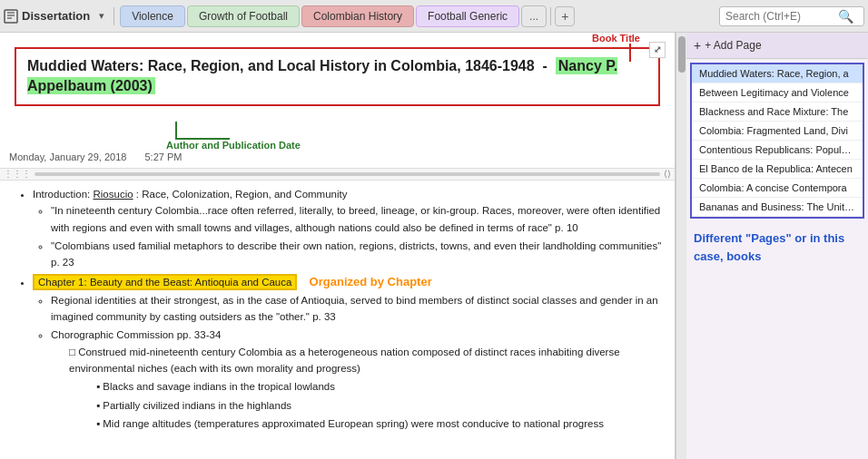 The width and height of the screenshot is (868, 459). What do you see at coordinates (47, 16) in the screenshot?
I see `app-logo: Dissertation` at bounding box center [47, 16].